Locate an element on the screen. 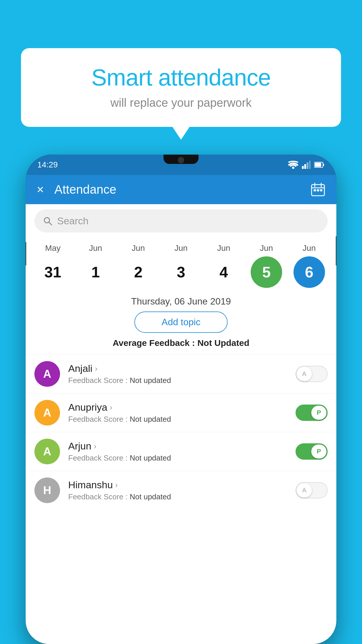 The width and height of the screenshot is (362, 644). phone-notch is located at coordinates (181, 159).